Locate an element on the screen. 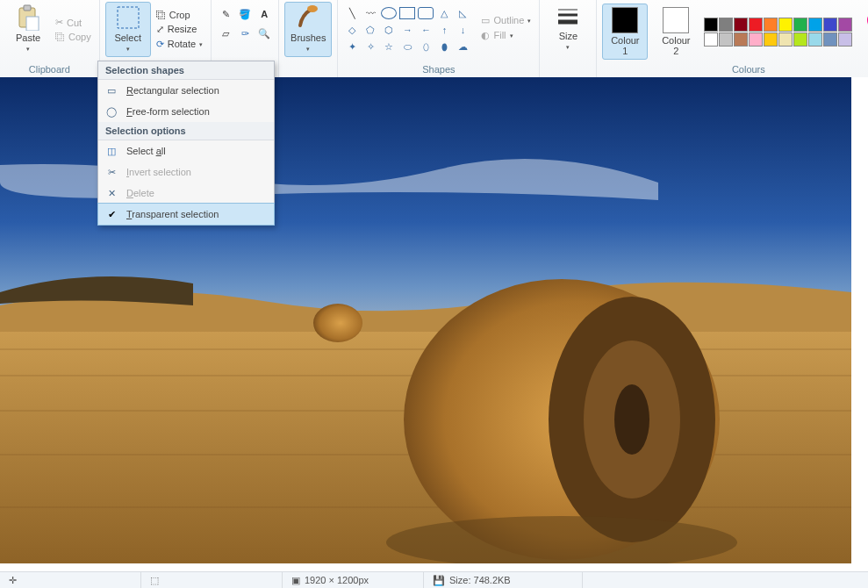 This screenshot has width=868, height=588. dd-select-all: ◫Select all is located at coordinates (186, 151).